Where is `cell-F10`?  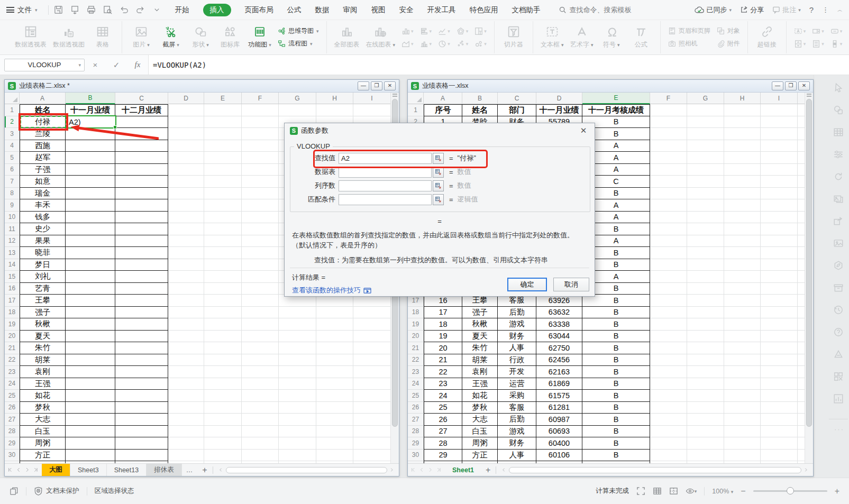 cell-F10 is located at coordinates (260, 218).